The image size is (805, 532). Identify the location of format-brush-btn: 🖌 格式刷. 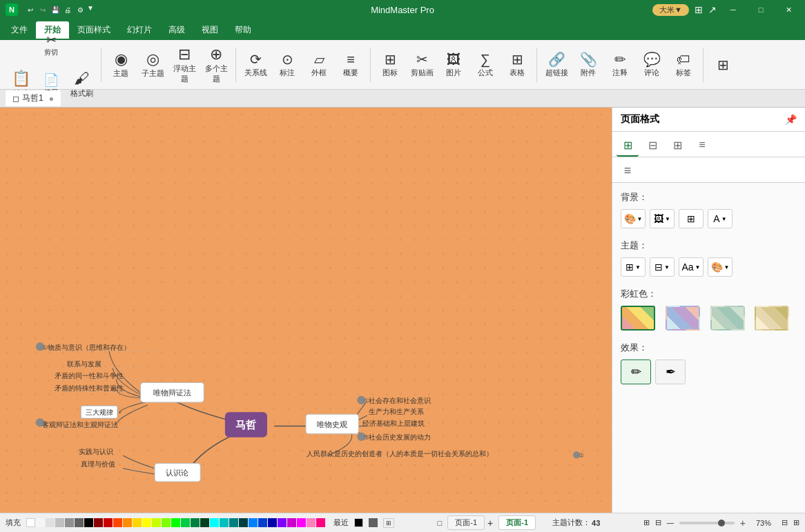
(81, 84).